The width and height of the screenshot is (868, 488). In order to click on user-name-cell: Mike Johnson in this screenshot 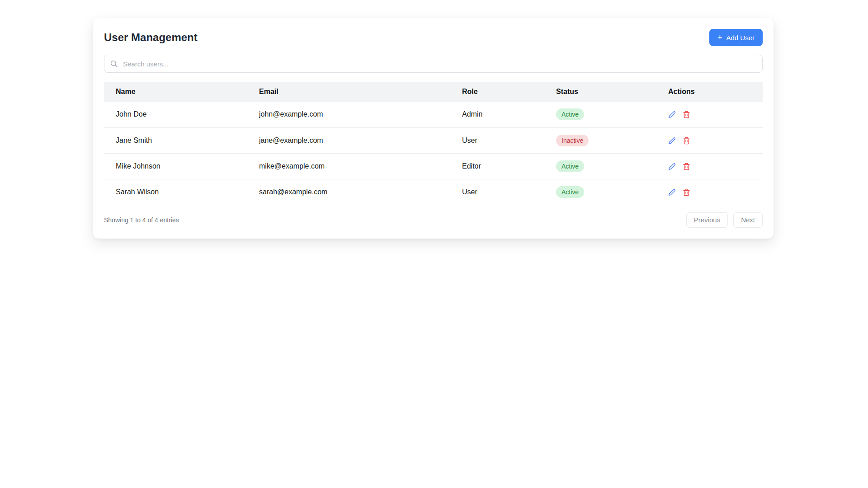, I will do `click(175, 166)`.